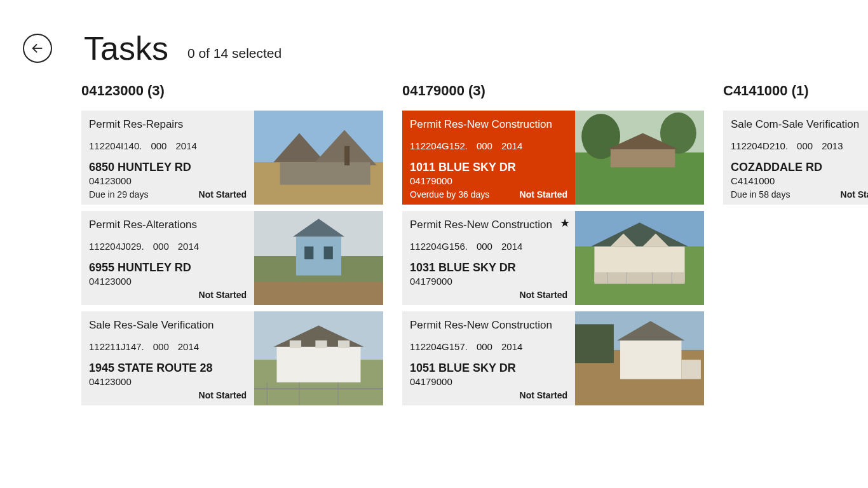 The width and height of the screenshot is (868, 488). Describe the element at coordinates (553, 158) in the screenshot. I see `task-card: Permit Res-New Construction112204G152.00…` at that location.